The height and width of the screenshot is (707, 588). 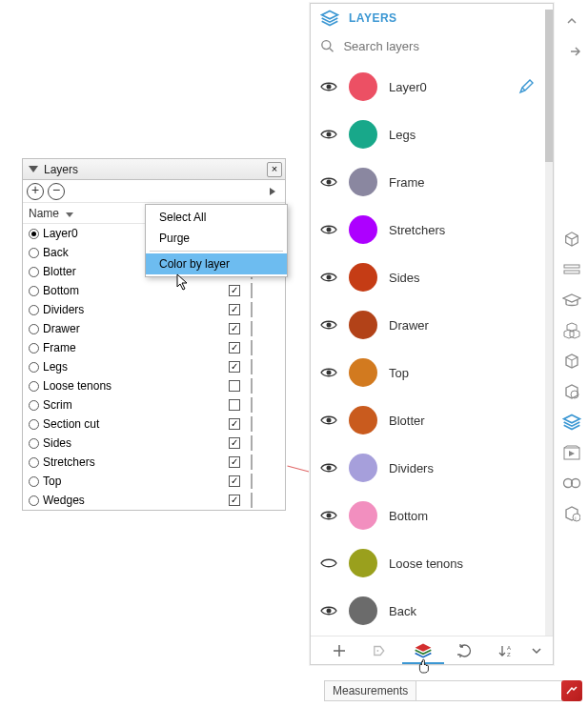 What do you see at coordinates (216, 217) in the screenshot?
I see `menu-select-all: Select All` at bounding box center [216, 217].